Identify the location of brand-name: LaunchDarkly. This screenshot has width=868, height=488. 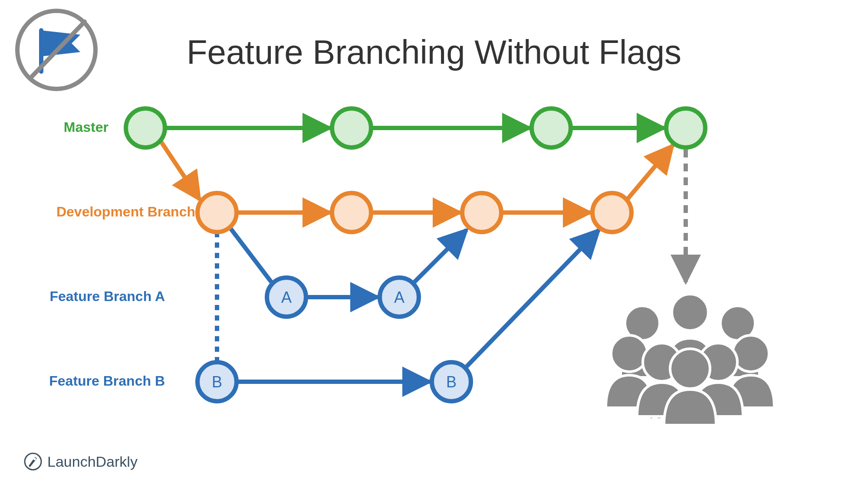
(92, 462).